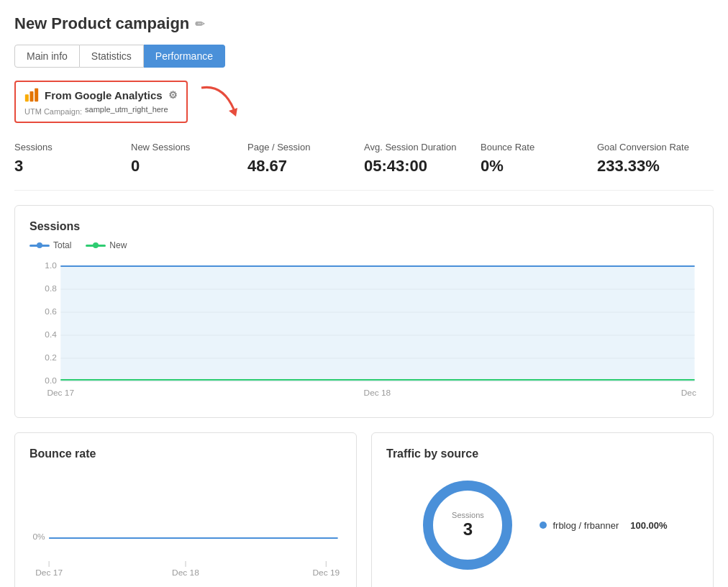 The height and width of the screenshot is (587, 728). Describe the element at coordinates (542, 525) in the screenshot. I see `donut-area: Sessions 3 frblog / frbanner 100.00%` at that location.